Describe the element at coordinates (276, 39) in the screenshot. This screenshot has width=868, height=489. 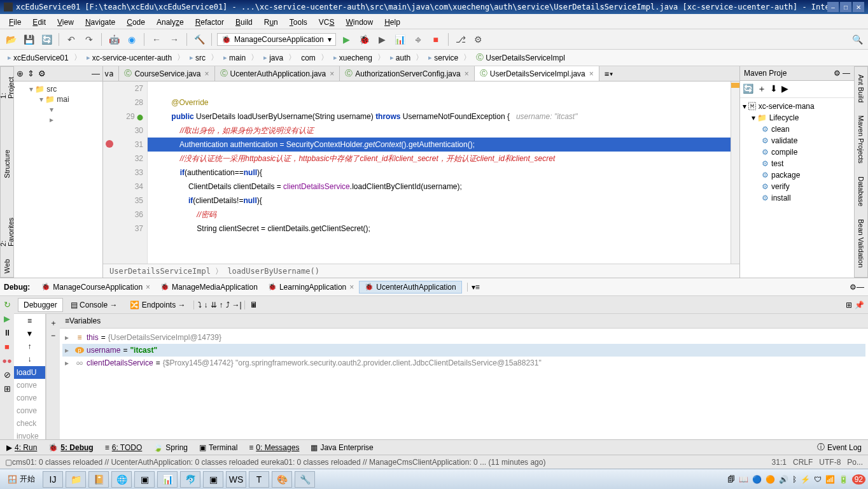
I see `run-config-selector: 🐞 ManageCourseApplication ▾` at that location.